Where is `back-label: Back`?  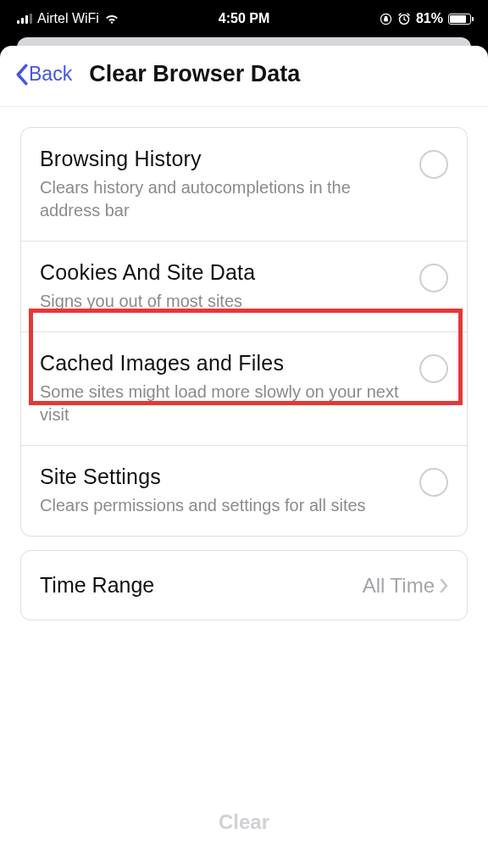 back-label: Back is located at coordinates (51, 75).